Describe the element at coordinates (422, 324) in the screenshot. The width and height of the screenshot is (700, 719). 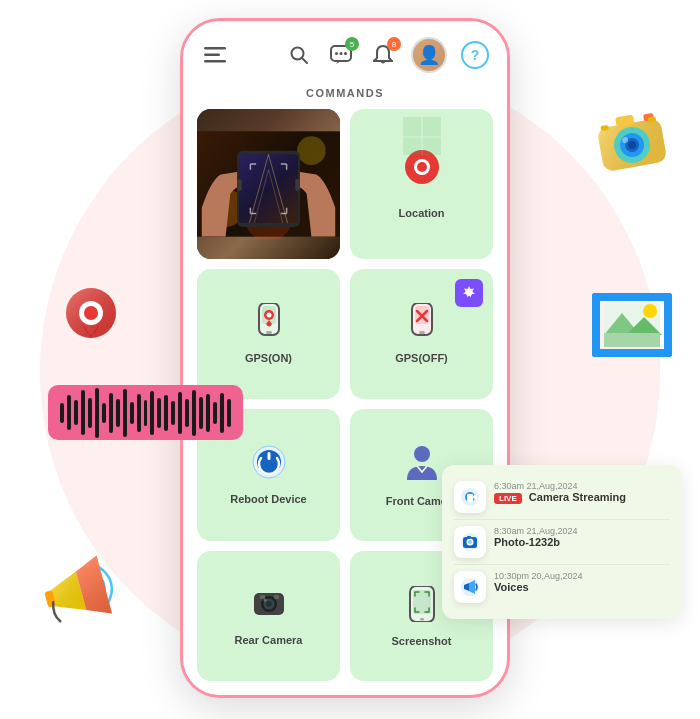
I see `gps-off-icon` at that location.